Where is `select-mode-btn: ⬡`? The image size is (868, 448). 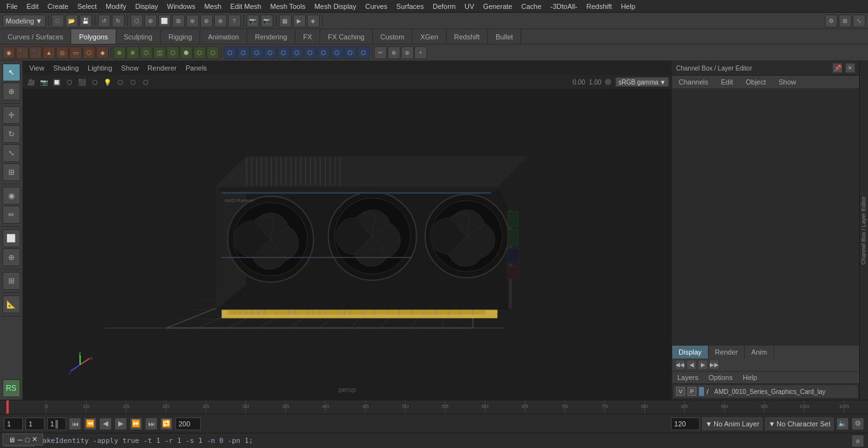
select-mode-btn: ⬡ is located at coordinates (137, 21).